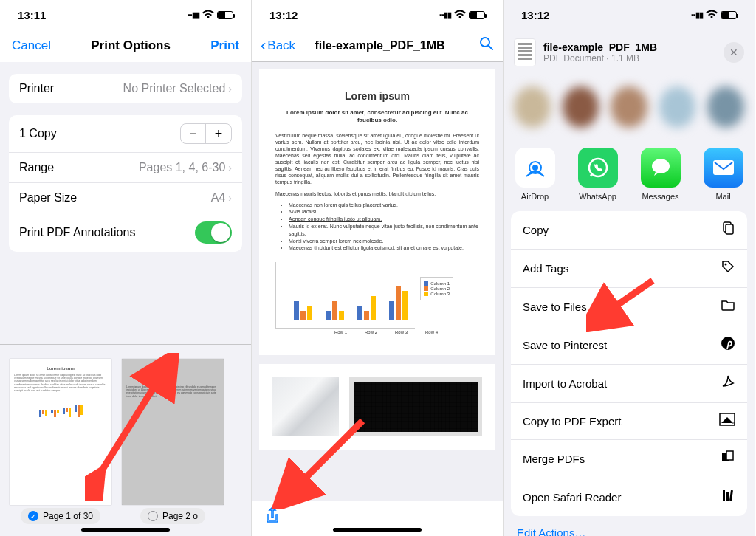 Image resolution: width=756 pixels, height=536 pixels. I want to click on action-save-to-files: Save to Files, so click(629, 307).